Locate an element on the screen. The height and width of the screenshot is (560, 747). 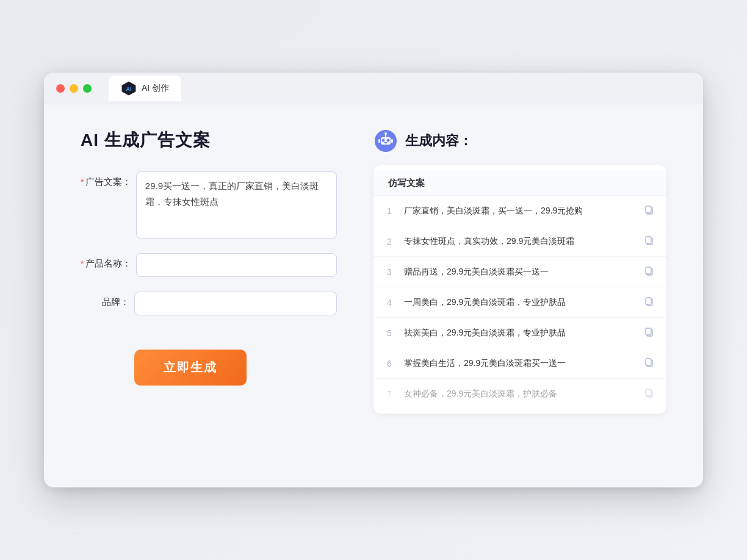
brand-label: 品牌： is located at coordinates (105, 300).